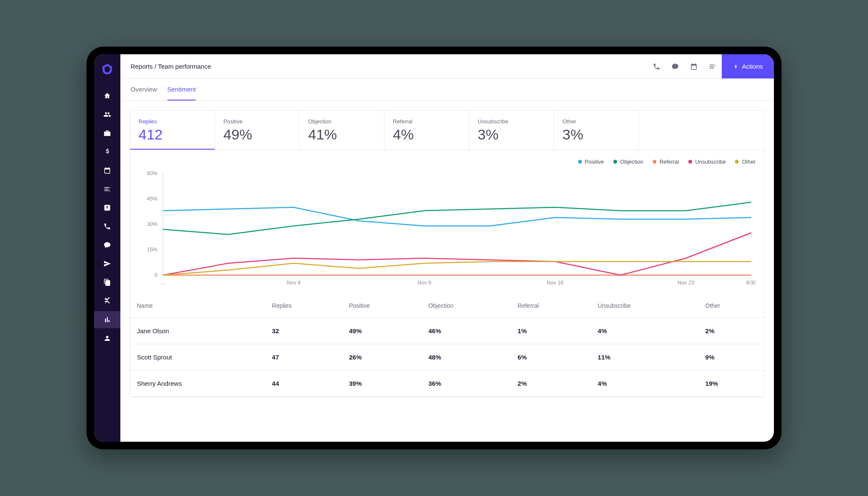 This screenshot has width=868, height=496. What do you see at coordinates (107, 301) in the screenshot?
I see `scissors-icon` at bounding box center [107, 301].